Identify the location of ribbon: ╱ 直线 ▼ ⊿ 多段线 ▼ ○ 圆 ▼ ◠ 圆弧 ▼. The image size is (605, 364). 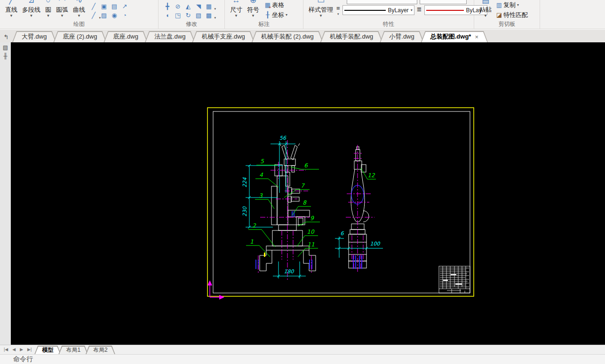
(302, 15).